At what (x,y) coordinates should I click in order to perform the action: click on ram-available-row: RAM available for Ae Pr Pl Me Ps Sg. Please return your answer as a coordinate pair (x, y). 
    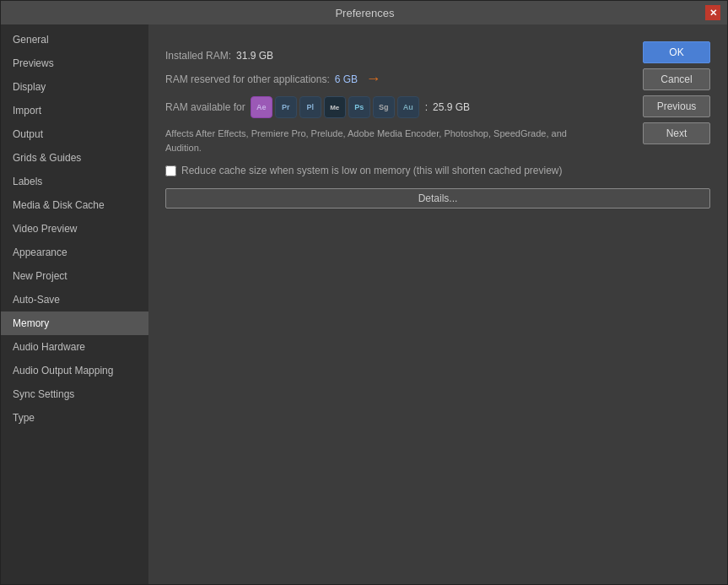
    Looking at the image, I should click on (438, 107).